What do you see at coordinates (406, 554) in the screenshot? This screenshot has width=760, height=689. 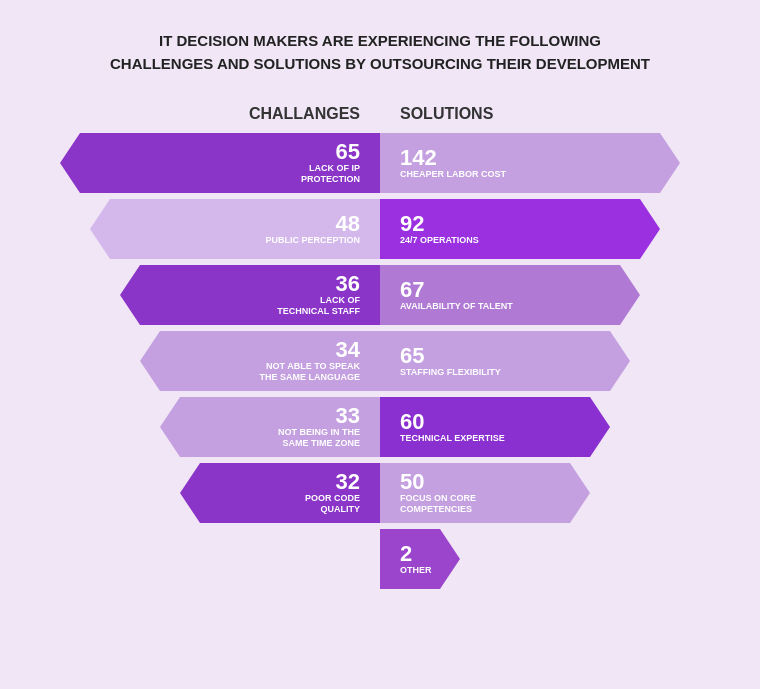 I see `solution-number: 2` at bounding box center [406, 554].